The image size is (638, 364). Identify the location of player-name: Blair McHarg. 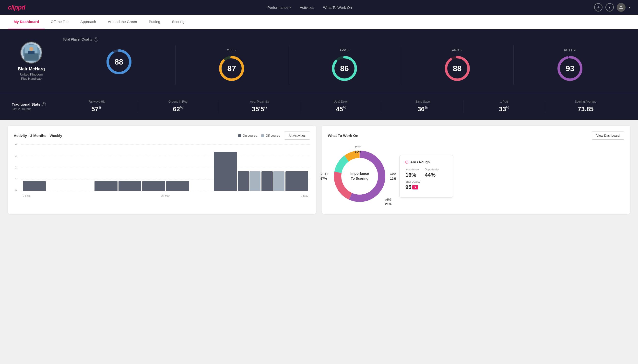
(31, 69).